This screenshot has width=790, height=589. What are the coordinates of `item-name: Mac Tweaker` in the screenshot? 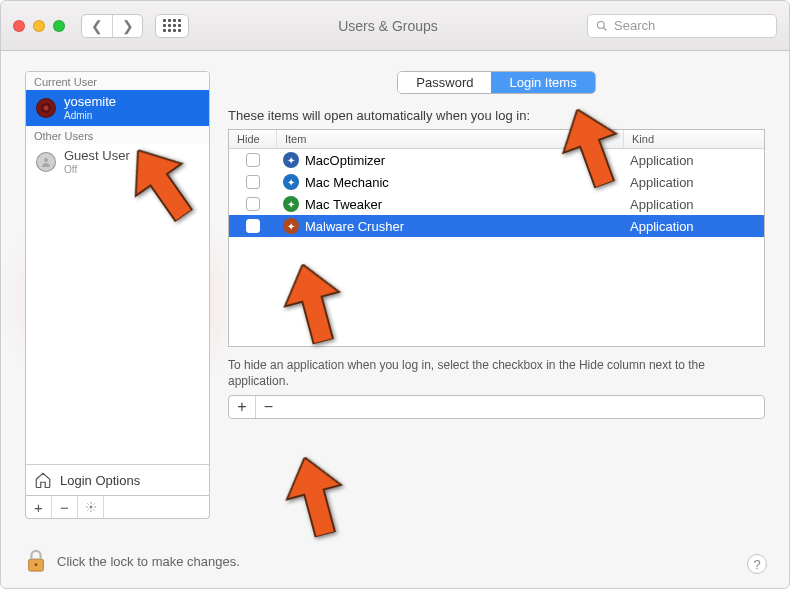 It's located at (344, 204).